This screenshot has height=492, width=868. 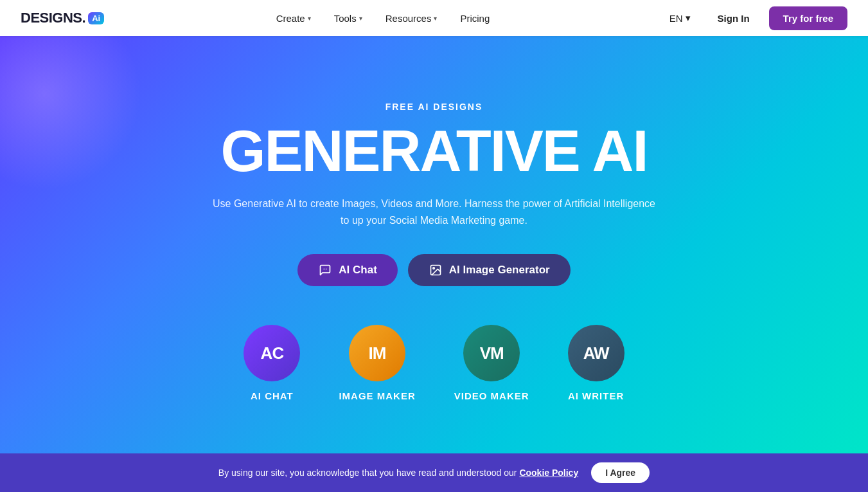 I want to click on tool-circle-aw: AW, so click(x=596, y=353).